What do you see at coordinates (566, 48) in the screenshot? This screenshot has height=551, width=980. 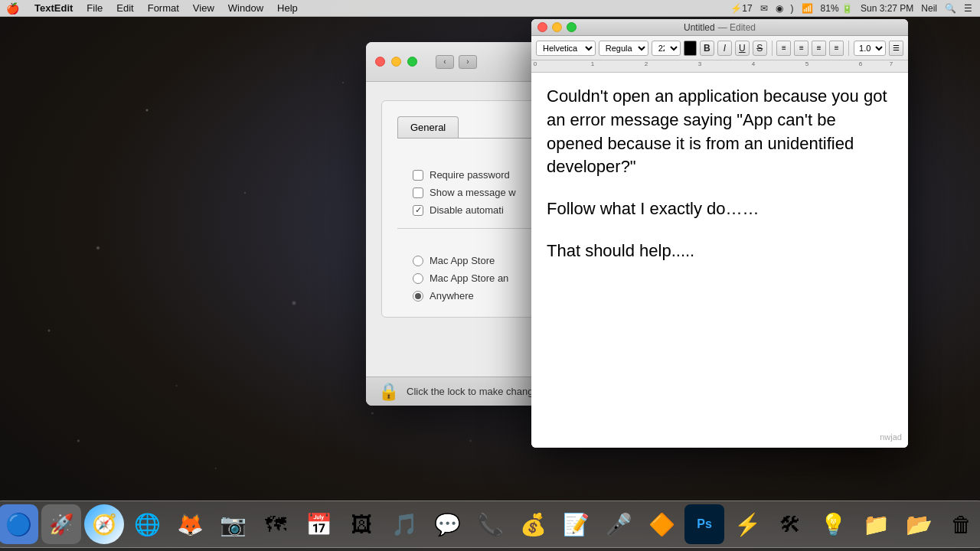 I see `font-selector: Helvetica` at bounding box center [566, 48].